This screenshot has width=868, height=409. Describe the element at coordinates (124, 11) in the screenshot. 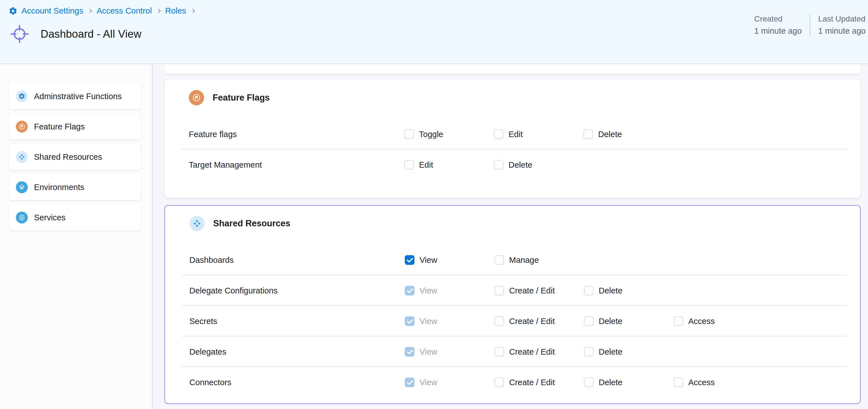

I see `breadcrumb-access-control: Access Control` at that location.